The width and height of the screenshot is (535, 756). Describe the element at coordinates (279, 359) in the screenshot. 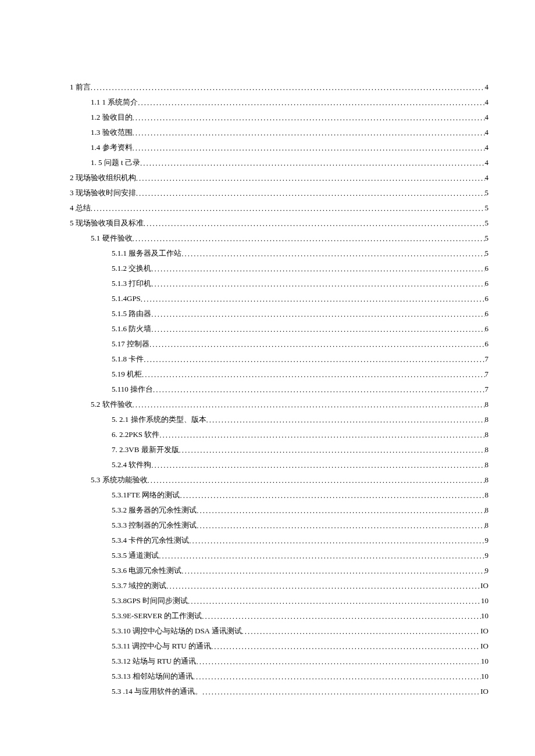

I see `toc-entry: 5.1.8 卡件7` at that location.